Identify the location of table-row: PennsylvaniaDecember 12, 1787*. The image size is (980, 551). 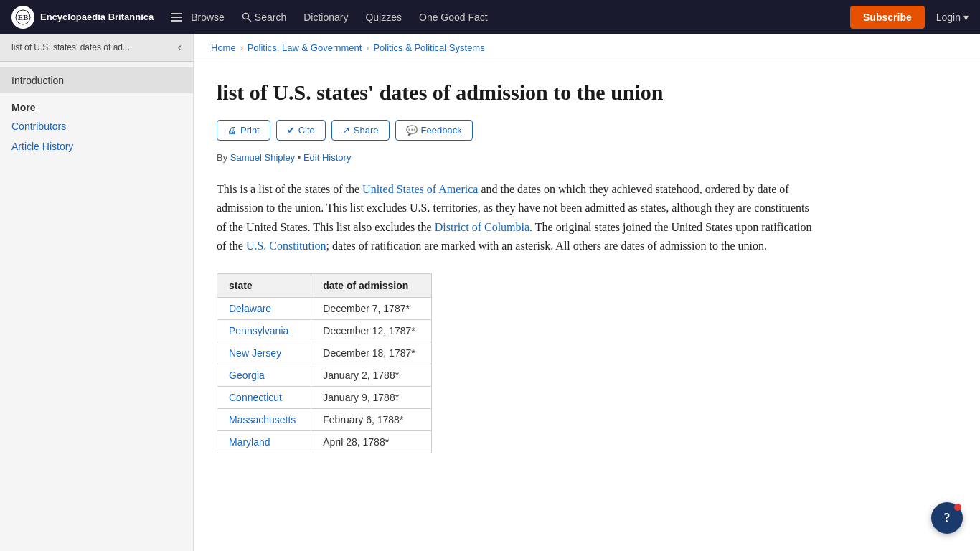
(324, 330).